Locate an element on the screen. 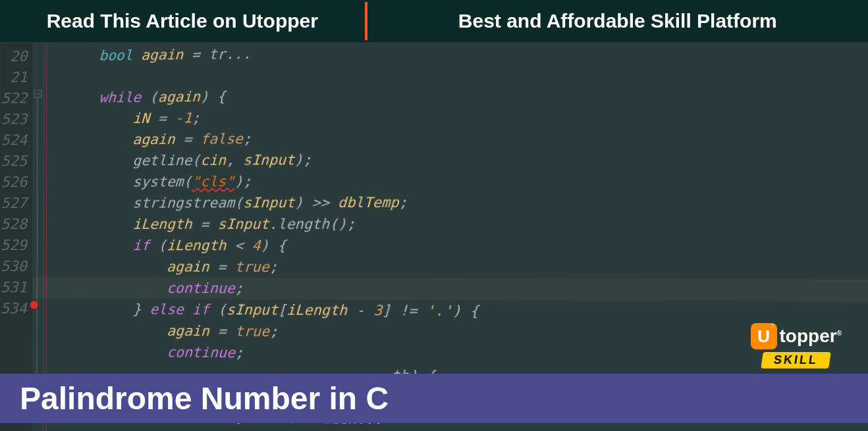 The width and height of the screenshot is (868, 431). banner-left-text: Read This Article on Utopper is located at coordinates (182, 21).